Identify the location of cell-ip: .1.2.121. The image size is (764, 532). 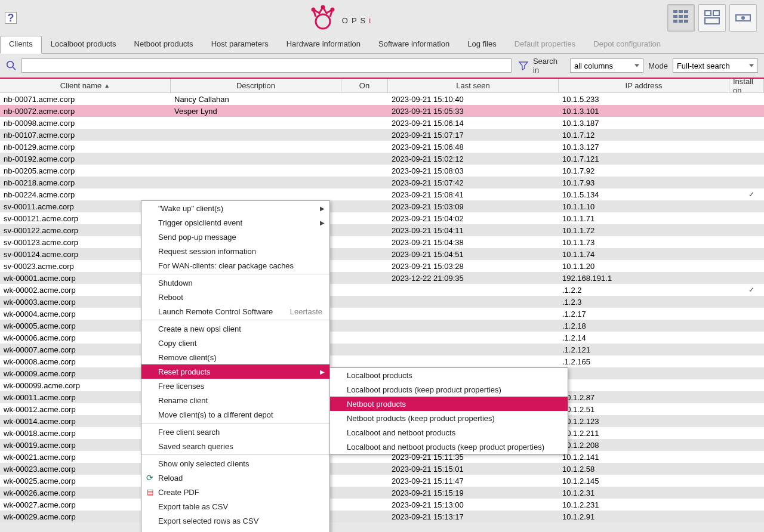
(644, 349).